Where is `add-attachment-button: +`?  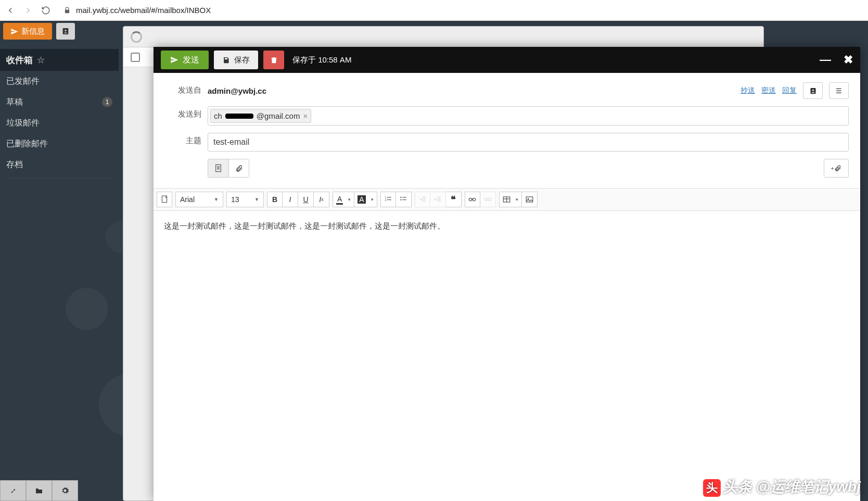 add-attachment-button: + is located at coordinates (836, 168).